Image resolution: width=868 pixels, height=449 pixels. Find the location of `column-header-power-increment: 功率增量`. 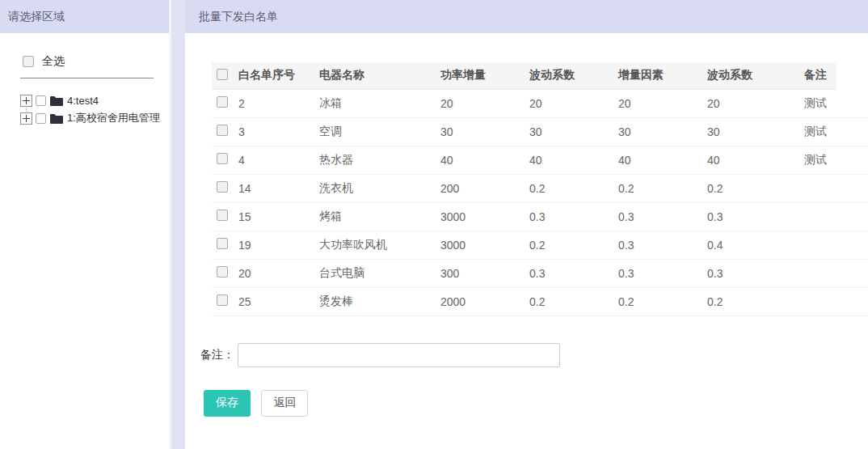

column-header-power-increment: 功率增量 is located at coordinates (485, 76).